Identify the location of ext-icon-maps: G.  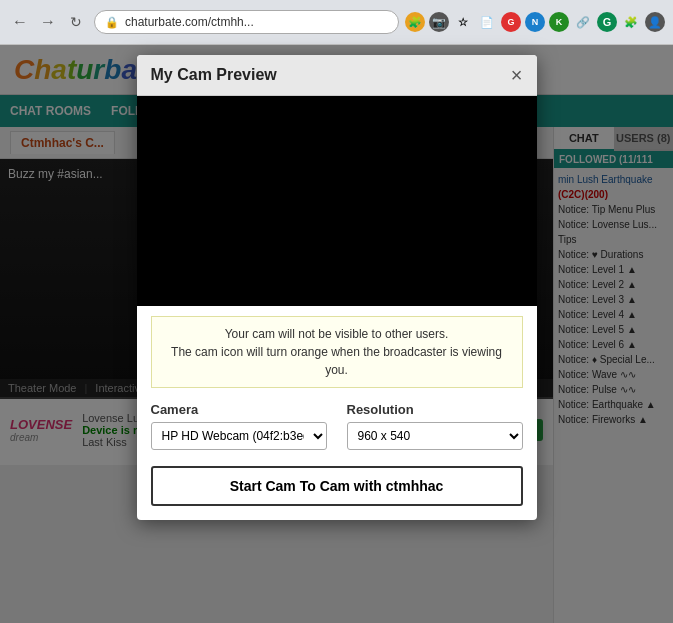
(511, 22).